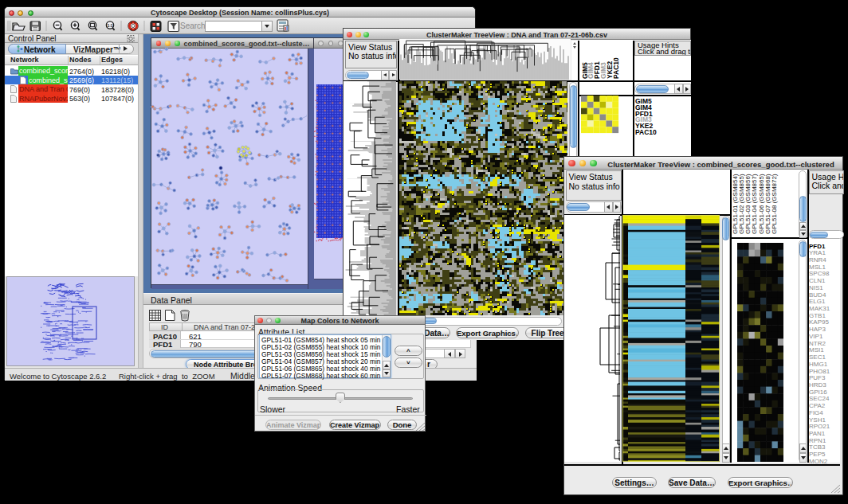 The height and width of the screenshot is (504, 848). What do you see at coordinates (816, 336) in the screenshot?
I see `svg-text: VIP1` at bounding box center [816, 336].